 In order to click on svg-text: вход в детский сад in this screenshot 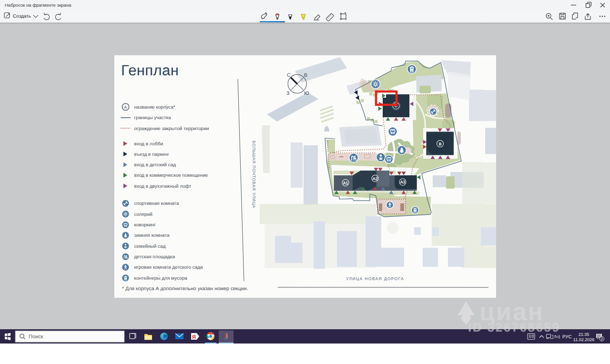, I will do `click(155, 165)`.